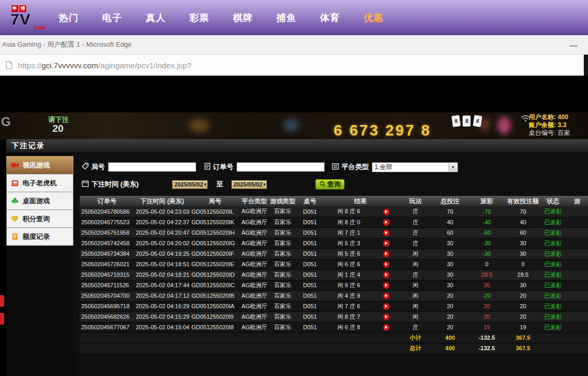 This screenshot has width=588, height=376. What do you see at coordinates (112, 18) in the screenshot?
I see `nav-item-slots: 电子` at bounding box center [112, 18].